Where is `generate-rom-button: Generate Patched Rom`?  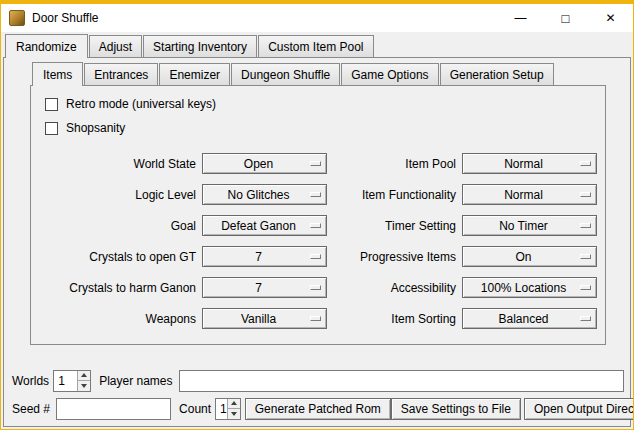
generate-rom-button: Generate Patched Rom is located at coordinates (318, 409).